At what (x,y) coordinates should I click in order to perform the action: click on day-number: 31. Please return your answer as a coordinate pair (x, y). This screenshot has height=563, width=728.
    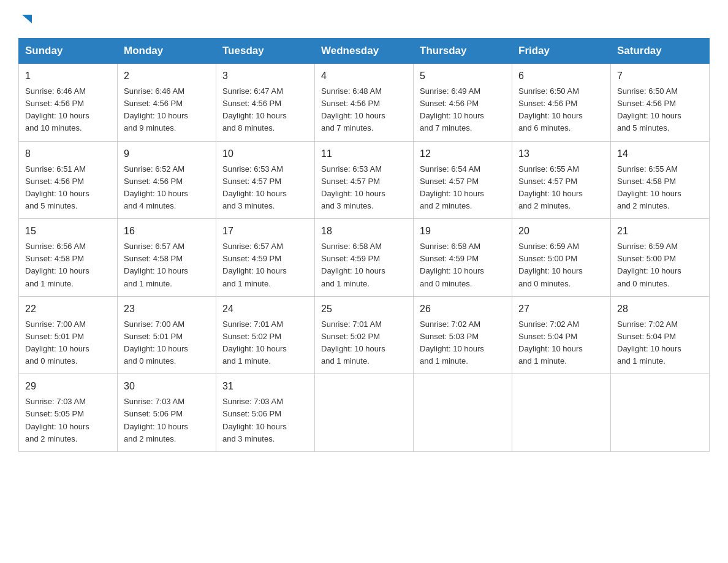
    Looking at the image, I should click on (265, 386).